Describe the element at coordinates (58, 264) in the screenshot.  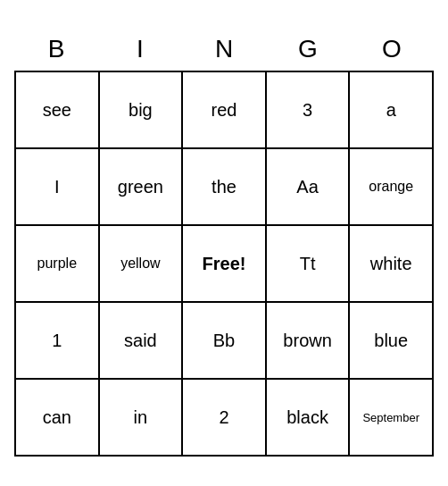
I see `cell-r2-c0: purple` at that location.